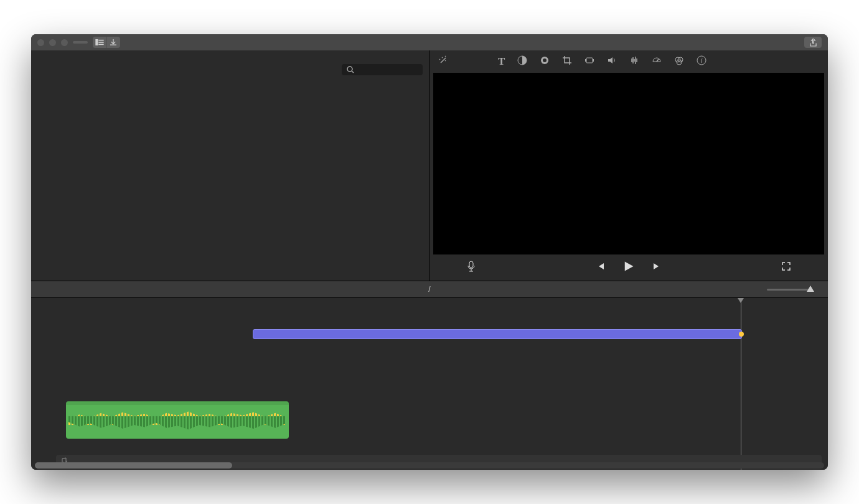 The image size is (859, 504). I want to click on volume-icon, so click(612, 62).